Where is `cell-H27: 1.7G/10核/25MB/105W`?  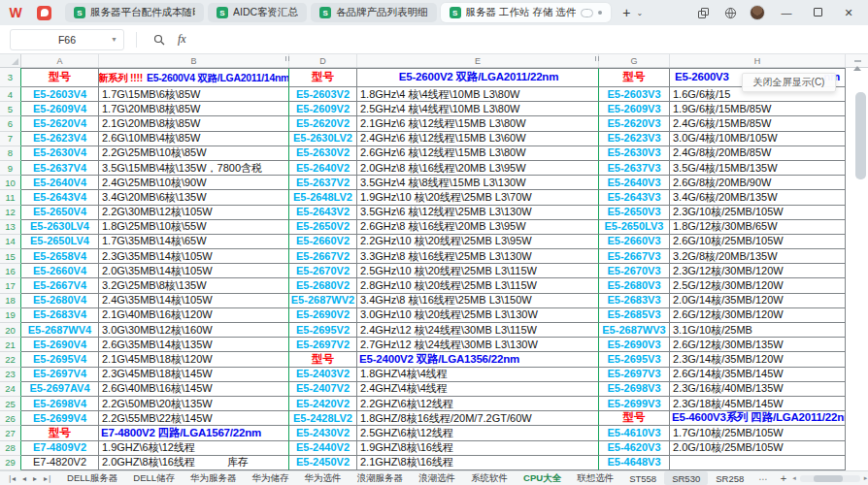 cell-H27: 1.7G/10核/25MB/105W is located at coordinates (757, 433).